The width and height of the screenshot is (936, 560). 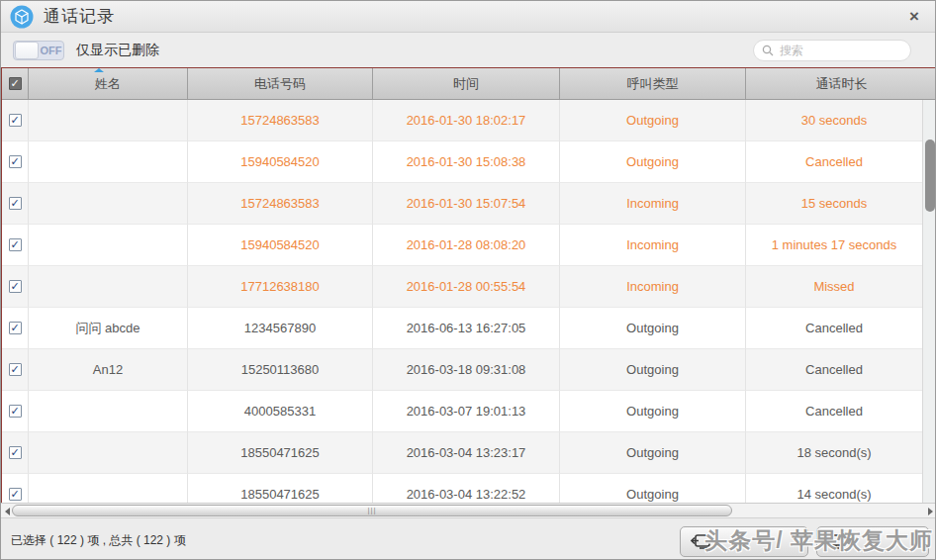 I want to click on cell-name: An12, so click(x=109, y=370).